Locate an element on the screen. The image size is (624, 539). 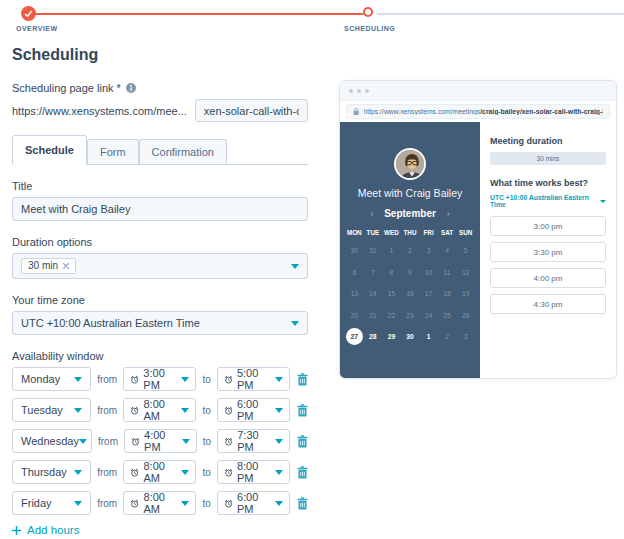
avatar is located at coordinates (410, 164).